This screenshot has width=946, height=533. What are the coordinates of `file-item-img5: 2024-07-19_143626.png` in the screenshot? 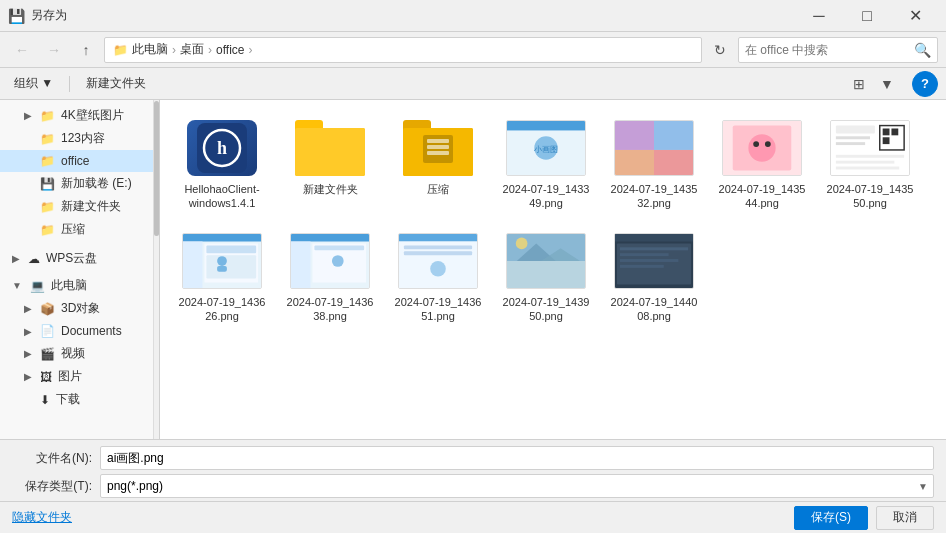 It's located at (222, 278).